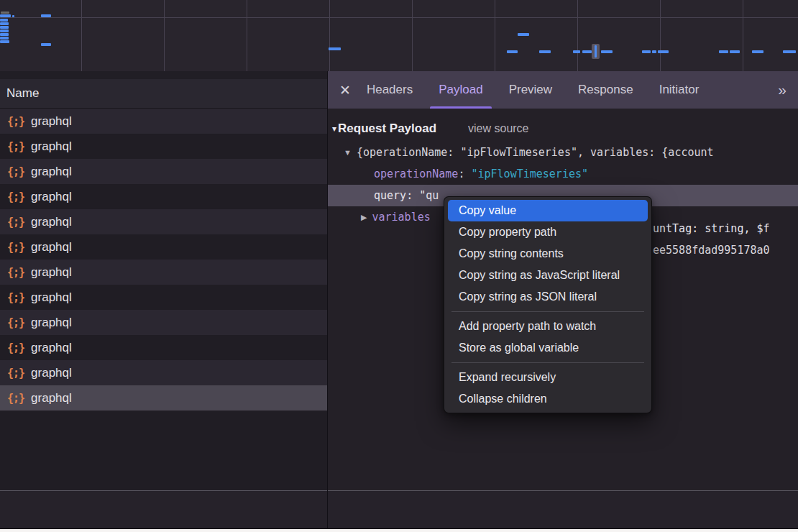 The height and width of the screenshot is (532, 798). What do you see at coordinates (548, 377) in the screenshot?
I see `context-menu-item-expand-recursively: Expand recursively` at bounding box center [548, 377].